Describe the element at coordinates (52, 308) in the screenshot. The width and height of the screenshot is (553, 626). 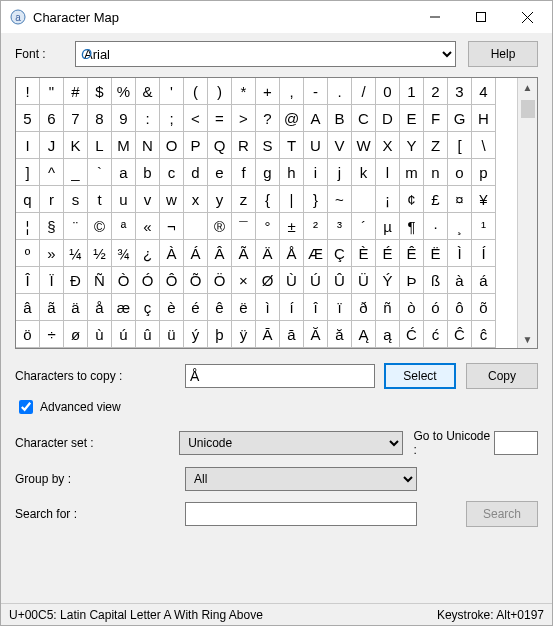
I see `character-cell: ã` at that location.